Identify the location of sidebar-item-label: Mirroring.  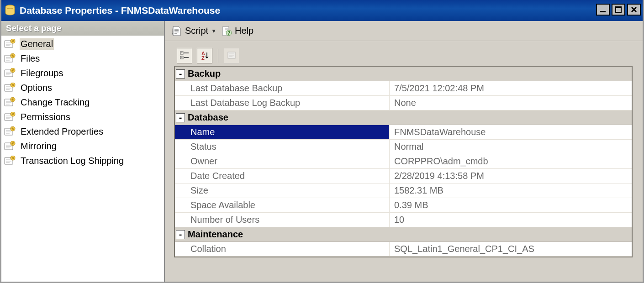
(38, 146).